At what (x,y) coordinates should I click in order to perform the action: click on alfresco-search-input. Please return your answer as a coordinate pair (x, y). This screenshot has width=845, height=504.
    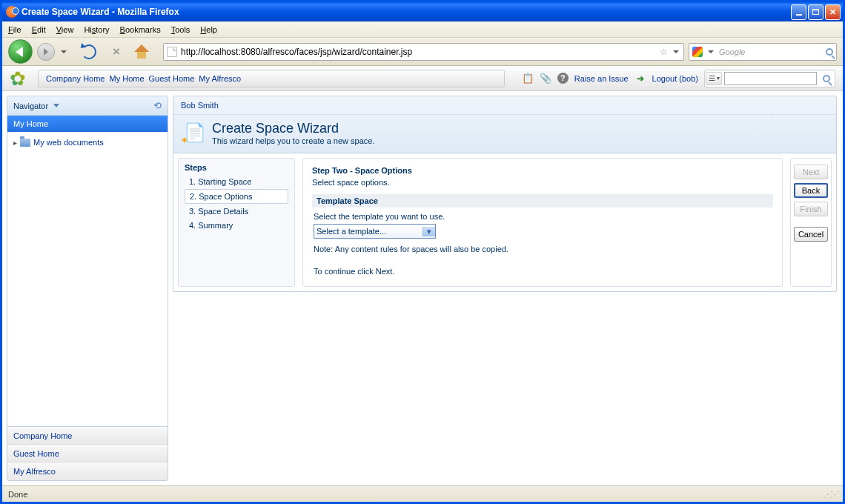
    Looking at the image, I should click on (771, 79).